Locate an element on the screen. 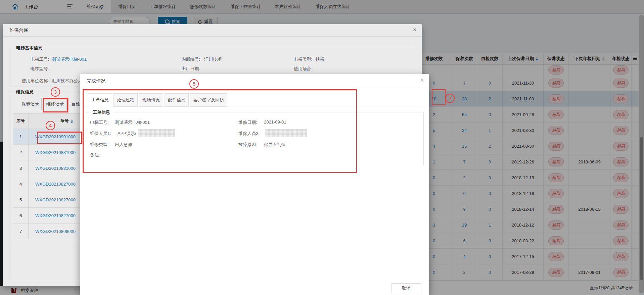 The width and height of the screenshot is (644, 295). completion-tab: 现场情况 is located at coordinates (151, 100).